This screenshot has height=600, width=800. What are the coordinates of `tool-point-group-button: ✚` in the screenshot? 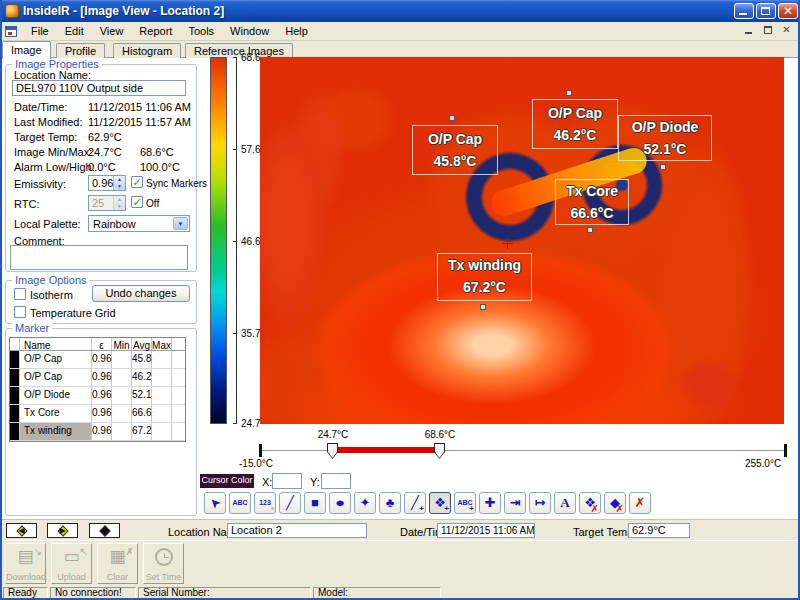 It's located at (490, 503).